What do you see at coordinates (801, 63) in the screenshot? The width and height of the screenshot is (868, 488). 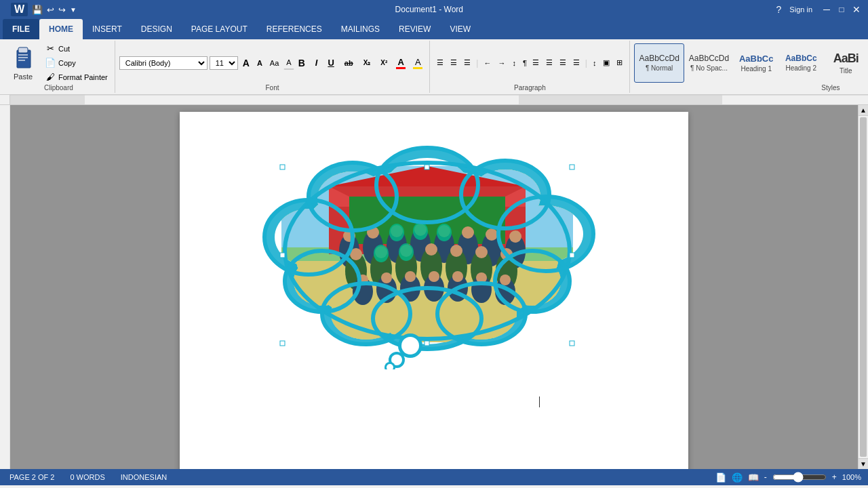 I see `style-heading2: AaBbCc Heading 2` at bounding box center [801, 63].